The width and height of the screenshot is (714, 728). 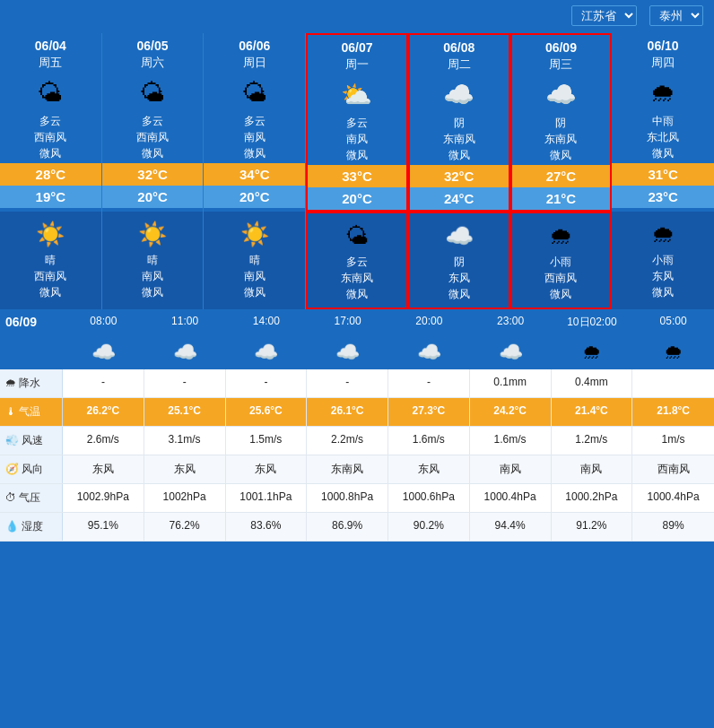 What do you see at coordinates (429, 527) in the screenshot?
I see `data-cell-5-4: 90.2%` at bounding box center [429, 527].